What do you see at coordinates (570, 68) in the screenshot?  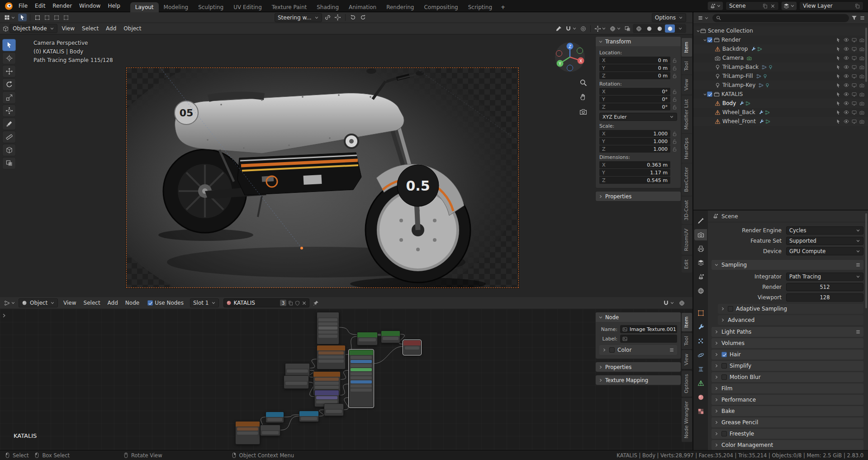 I see `axis-z-neg-ball` at bounding box center [570, 68].